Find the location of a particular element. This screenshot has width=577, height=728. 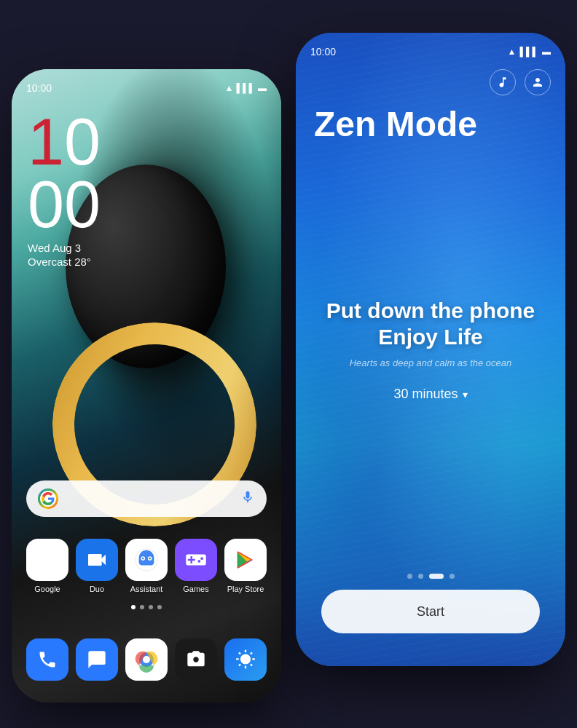

app-item-assistant: Assistant is located at coordinates (146, 566).